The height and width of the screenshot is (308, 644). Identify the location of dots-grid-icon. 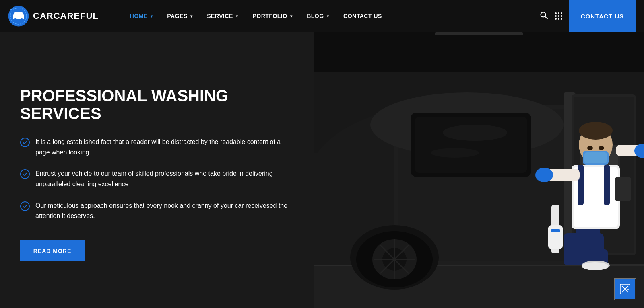
(559, 16).